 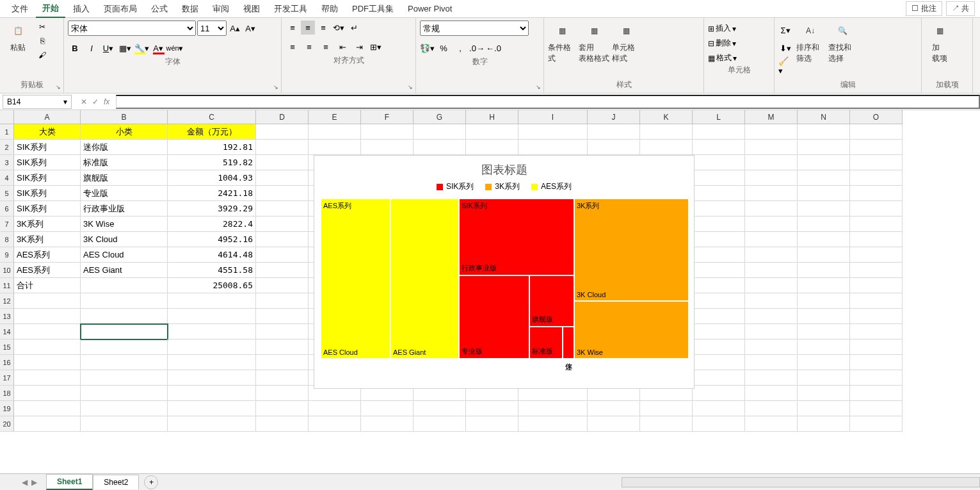 What do you see at coordinates (124, 209) in the screenshot?
I see `cell: 行政事业版` at bounding box center [124, 209].